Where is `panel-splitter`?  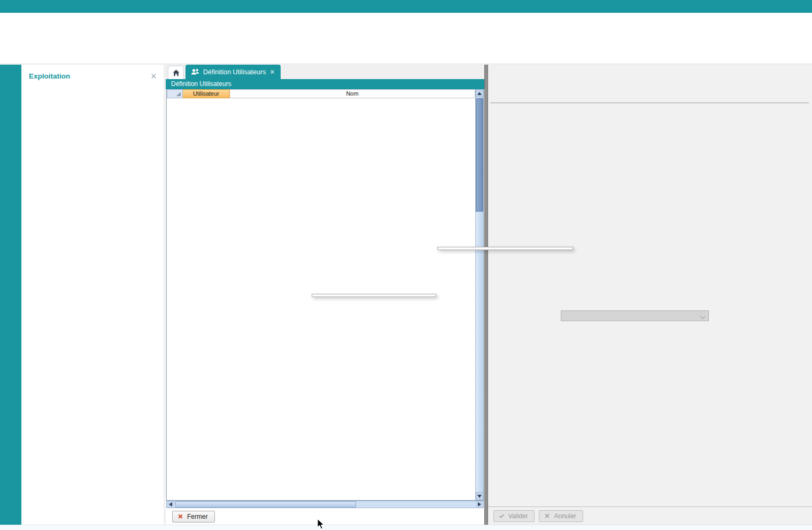 panel-splitter is located at coordinates (486, 295).